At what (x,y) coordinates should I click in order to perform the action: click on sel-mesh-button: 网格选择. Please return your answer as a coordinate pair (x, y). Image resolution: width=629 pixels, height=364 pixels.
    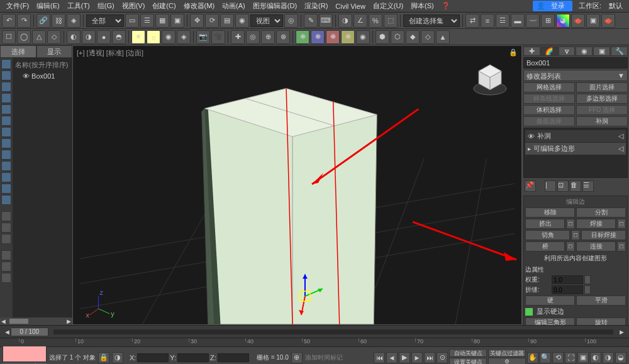
    Looking at the image, I should click on (549, 87).